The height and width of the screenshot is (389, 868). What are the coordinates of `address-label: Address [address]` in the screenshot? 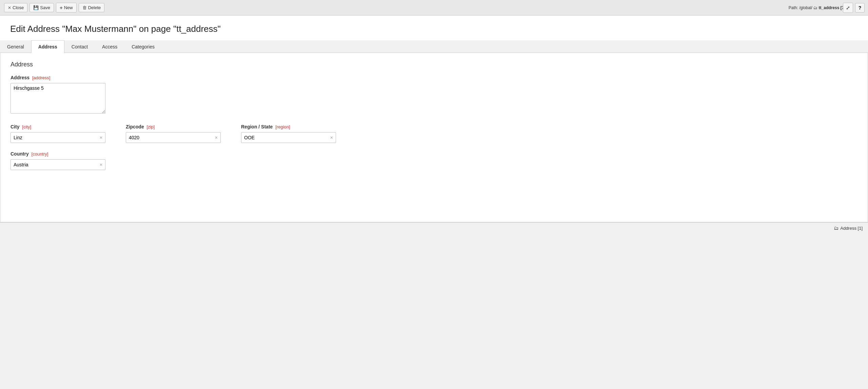 It's located at (434, 78).